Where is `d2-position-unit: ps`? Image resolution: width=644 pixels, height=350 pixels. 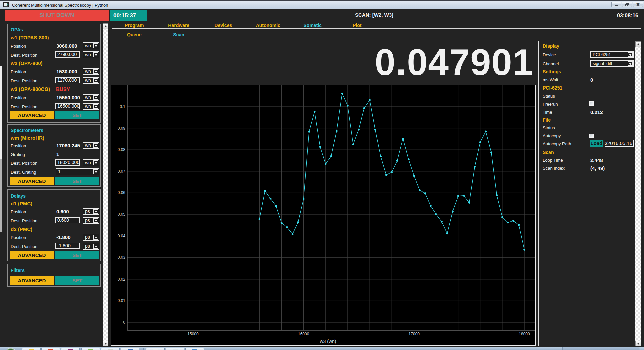
d2-position-unit: ps is located at coordinates (88, 237).